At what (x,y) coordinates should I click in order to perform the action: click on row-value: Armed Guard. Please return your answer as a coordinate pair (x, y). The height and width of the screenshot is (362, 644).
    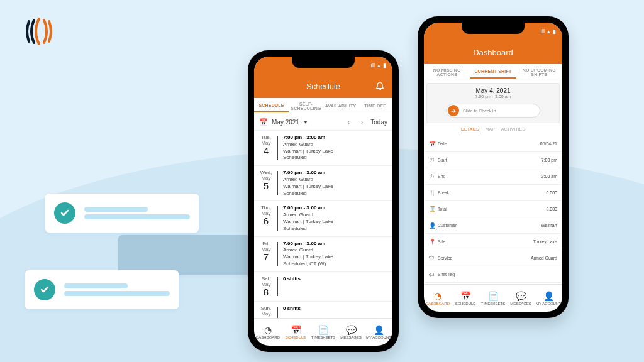
    Looking at the image, I should click on (544, 258).